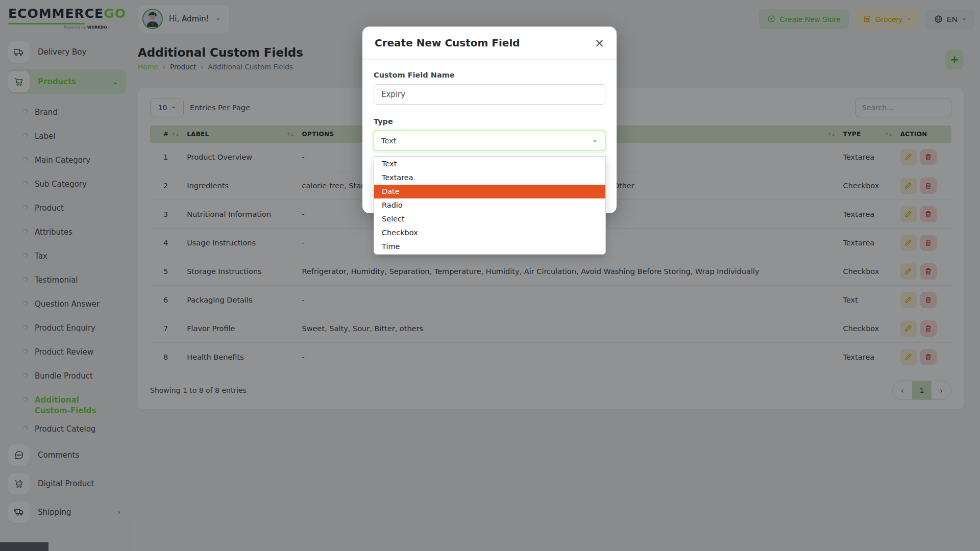  What do you see at coordinates (447, 43) in the screenshot?
I see `modal-title: Create New Custom Field` at bounding box center [447, 43].